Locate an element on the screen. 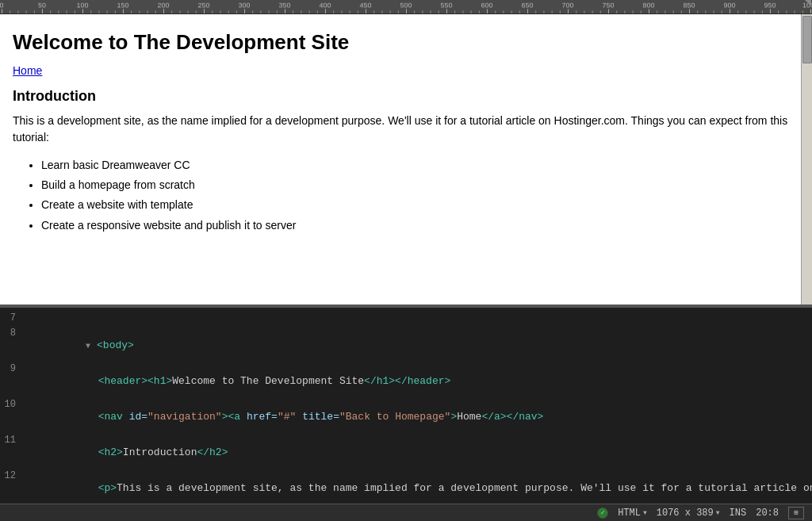 The height and width of the screenshot is (521, 812). code-line: 11 <h2>Introduction</h2> is located at coordinates (406, 452).